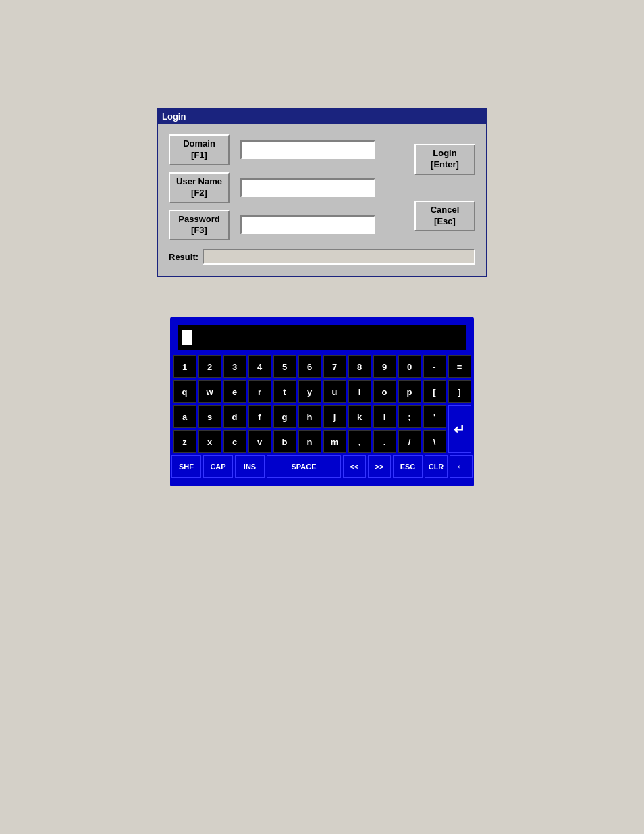 The height and width of the screenshot is (834, 644). I want to click on kb-key-6: 6, so click(310, 367).